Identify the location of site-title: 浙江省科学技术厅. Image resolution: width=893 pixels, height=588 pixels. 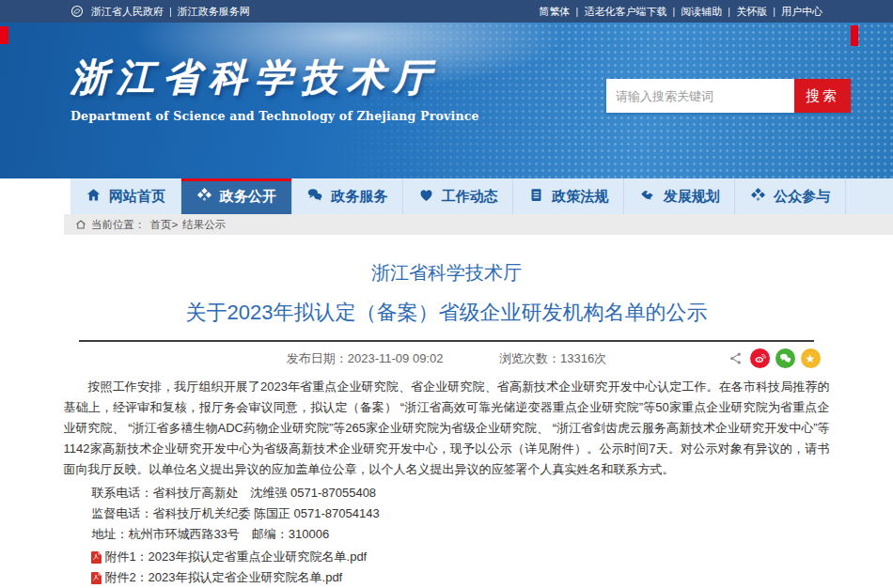
(274, 77).